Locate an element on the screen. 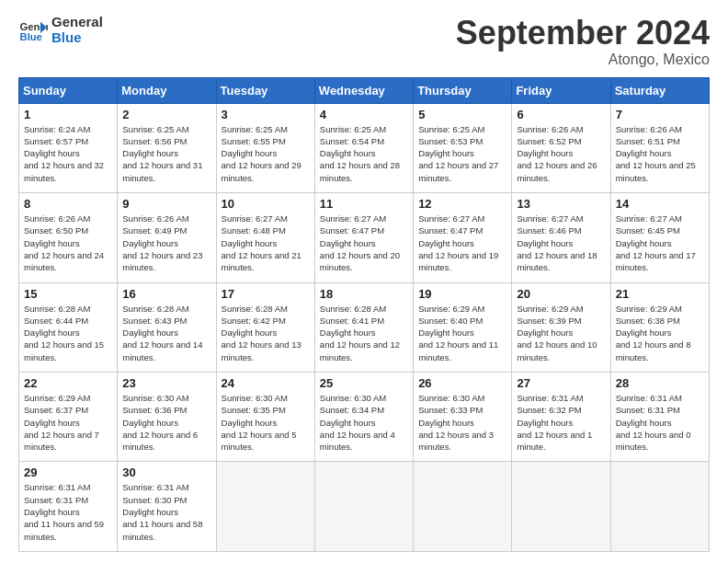 This screenshot has height=563, width=728. calendar-cell: 9 Sunrise: 6:26 AMSunset: 6:49 PMDayligh… is located at coordinates (167, 237).